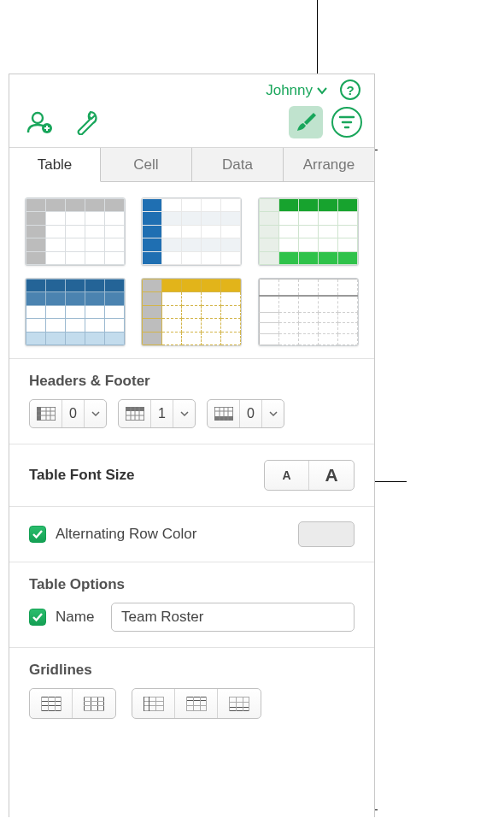 This screenshot has height=824, width=504. I want to click on gridlines-header-col-button, so click(154, 703).